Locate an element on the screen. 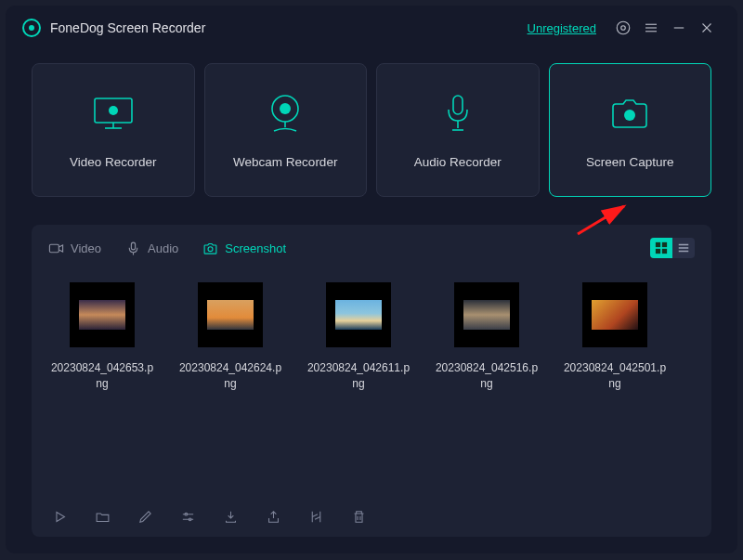 The image size is (743, 560). view-toggle is located at coordinates (672, 248).